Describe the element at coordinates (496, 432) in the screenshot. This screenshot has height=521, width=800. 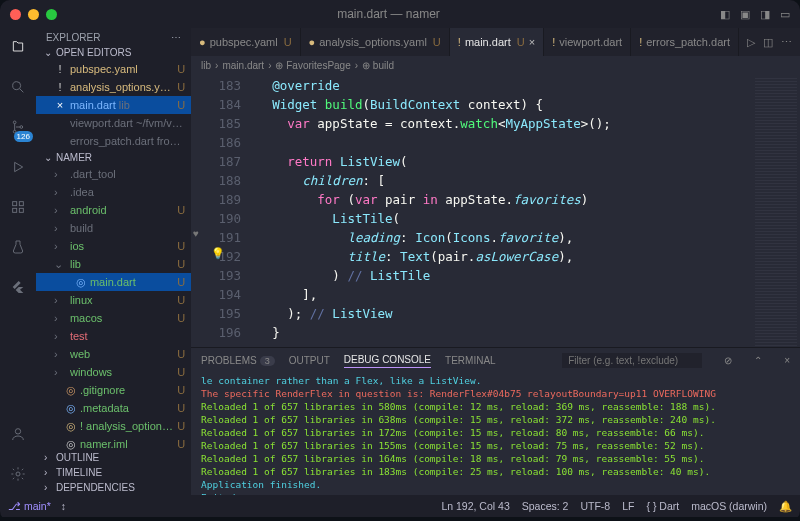
I see `console-line: Reloaded 1 of 657 libraries in 172ms (co…` at that location.